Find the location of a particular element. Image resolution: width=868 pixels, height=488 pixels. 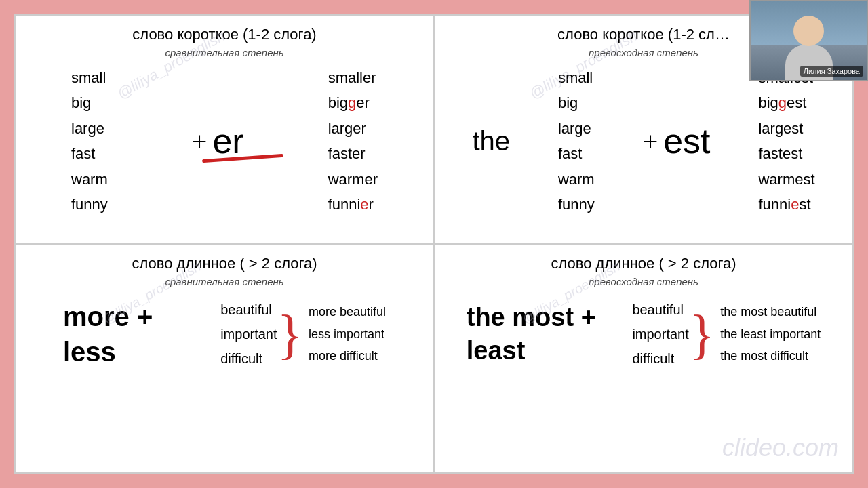

q4-brace-container: beautiful important difficult } the most… is located at coordinates (726, 334).